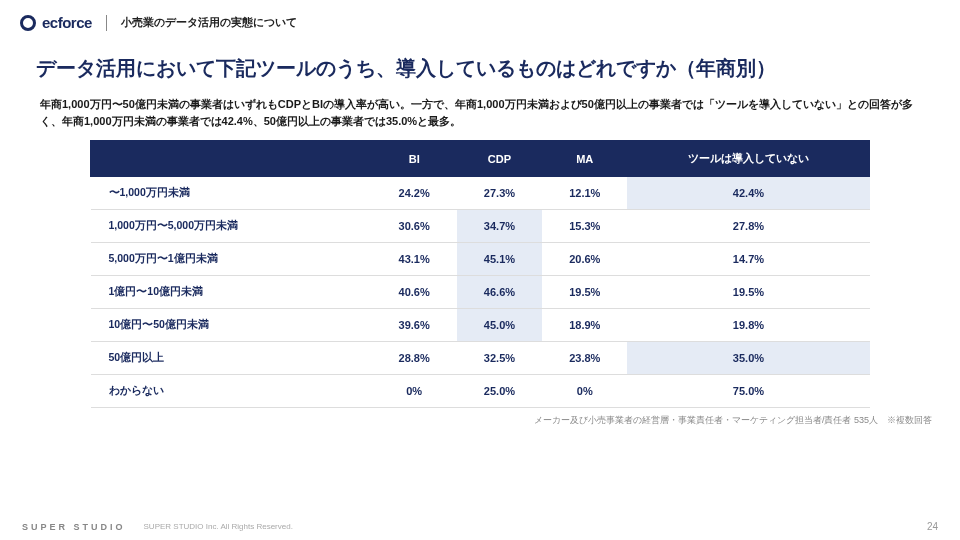 Image resolution: width=960 pixels, height=540 pixels. I want to click on logo: ecforce, so click(56, 22).